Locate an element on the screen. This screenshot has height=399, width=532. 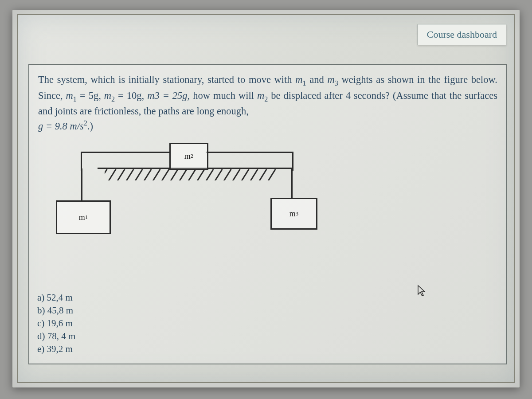
var-m1-sub: 1 is located at coordinates (305, 83).